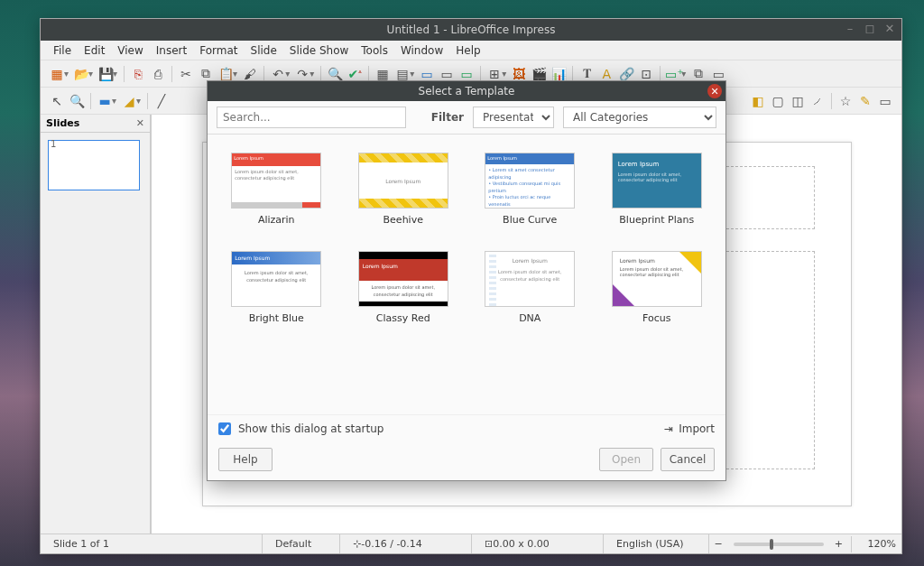 The image size is (924, 566). What do you see at coordinates (504, 74) in the screenshot?
I see `table-dropdown: ▾` at bounding box center [504, 74].